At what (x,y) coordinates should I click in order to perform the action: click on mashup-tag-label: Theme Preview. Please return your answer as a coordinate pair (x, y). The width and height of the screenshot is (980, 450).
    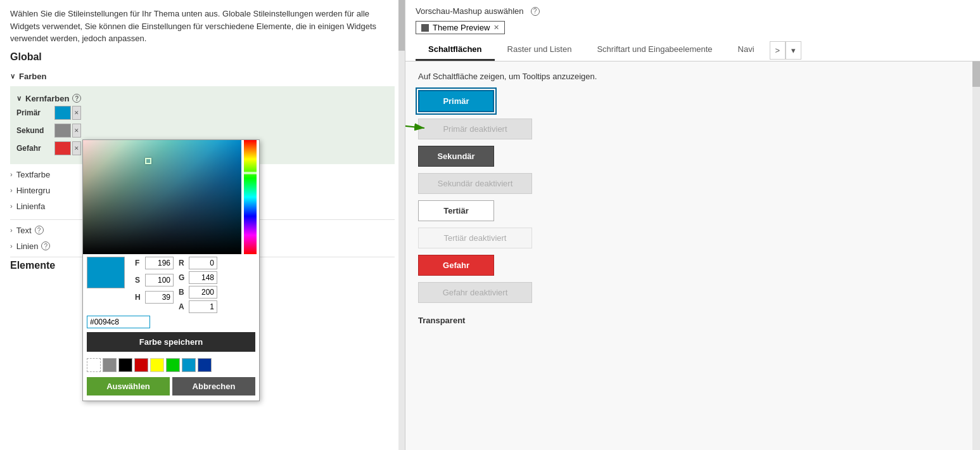
    Looking at the image, I should click on (461, 28).